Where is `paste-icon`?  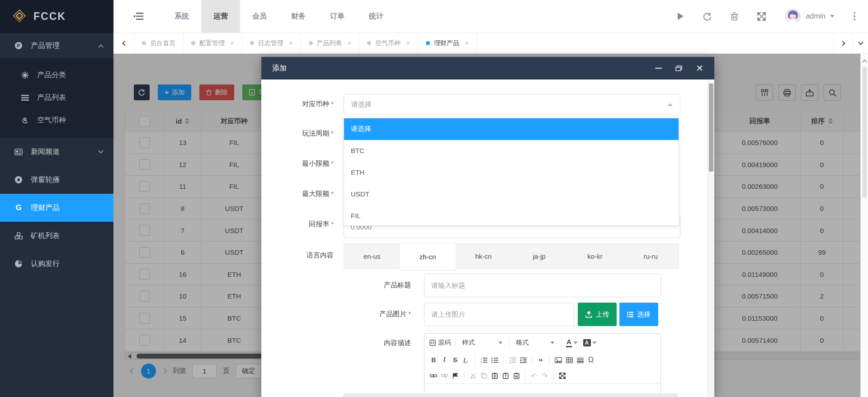 paste-icon is located at coordinates (495, 376).